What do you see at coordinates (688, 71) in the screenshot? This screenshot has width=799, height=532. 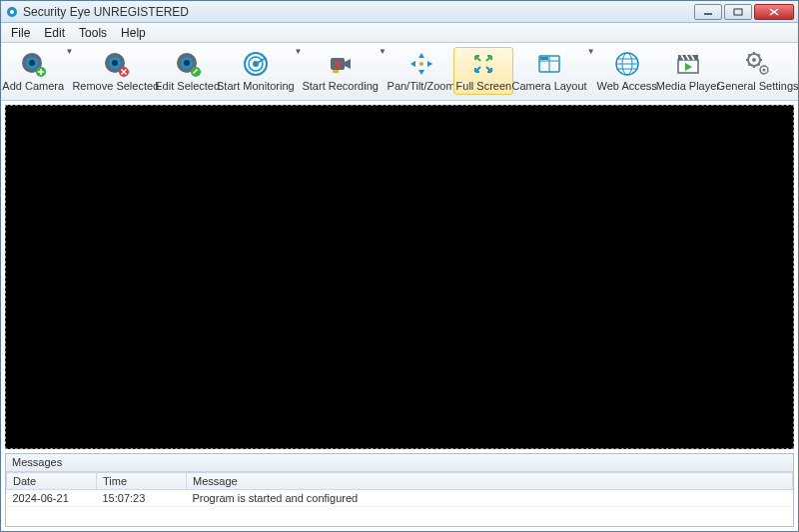 I see `media-player-button: Media Player` at bounding box center [688, 71].